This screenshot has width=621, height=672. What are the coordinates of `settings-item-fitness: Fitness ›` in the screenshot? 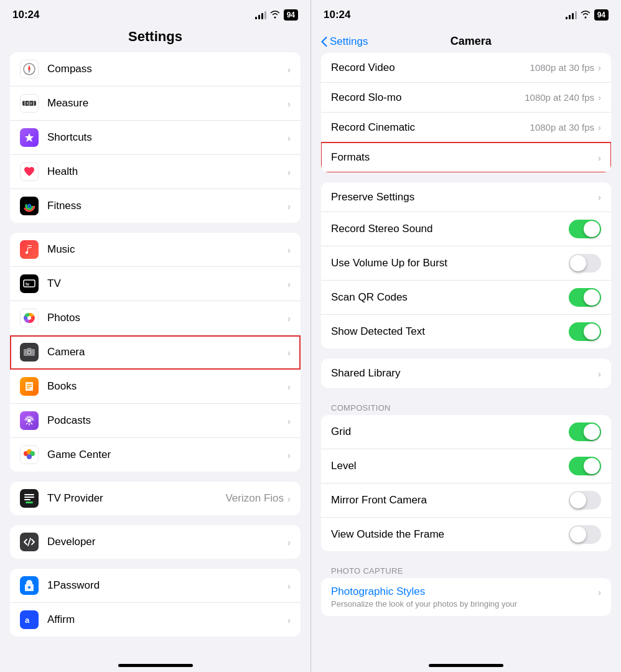 It's located at (156, 206).